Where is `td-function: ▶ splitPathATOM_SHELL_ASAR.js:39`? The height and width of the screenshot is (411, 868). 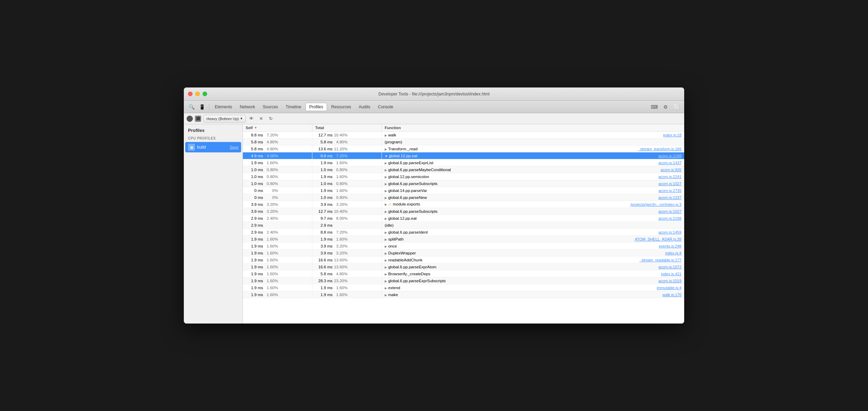 td-function: ▶ splitPathATOM_SHELL_ASAR.js:39 is located at coordinates (533, 239).